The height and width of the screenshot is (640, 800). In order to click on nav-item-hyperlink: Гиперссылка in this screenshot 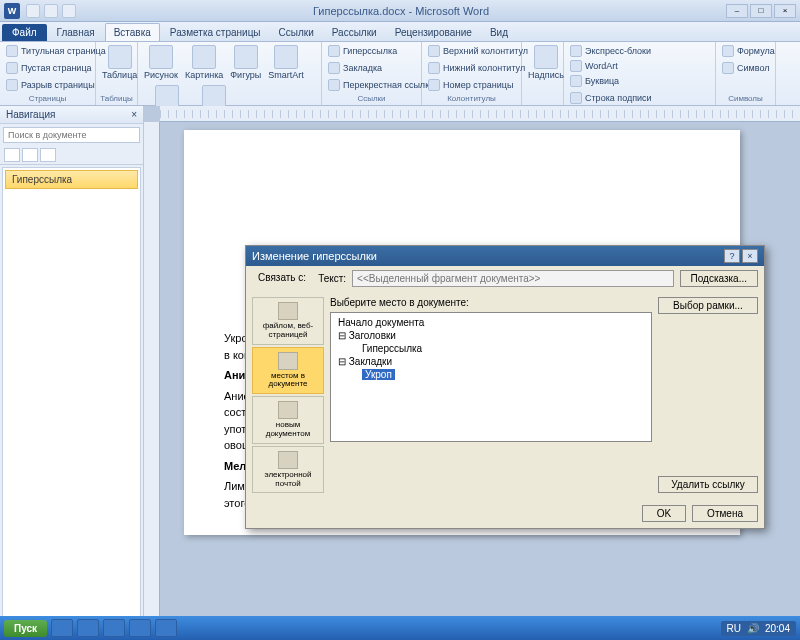, I will do `click(72, 180)`.